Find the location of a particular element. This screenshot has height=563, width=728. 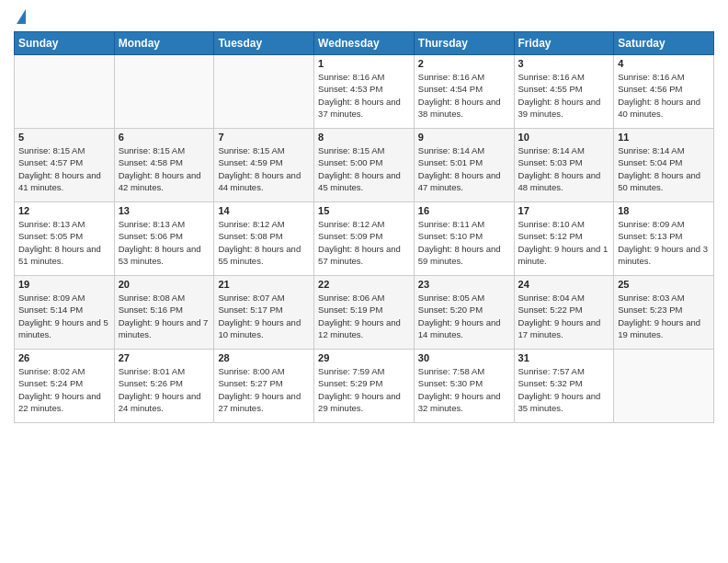

day-info: Sunrise: 8:14 AM Sunset: 5:01 PM Dayligh… is located at coordinates (464, 169).